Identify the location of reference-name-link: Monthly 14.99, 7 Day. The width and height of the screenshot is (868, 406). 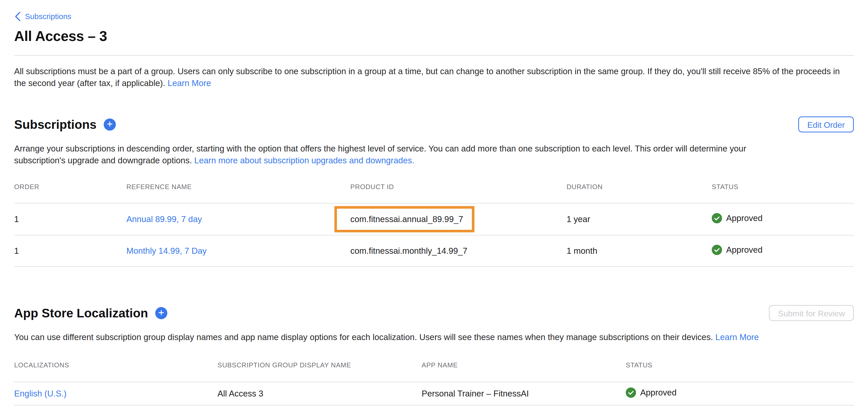
(166, 251).